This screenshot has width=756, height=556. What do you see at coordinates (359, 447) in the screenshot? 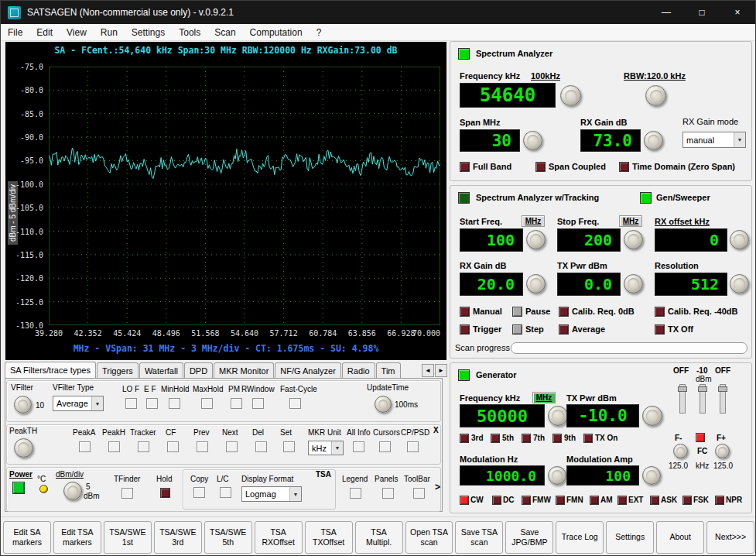
I see `all-info-button` at bounding box center [359, 447].